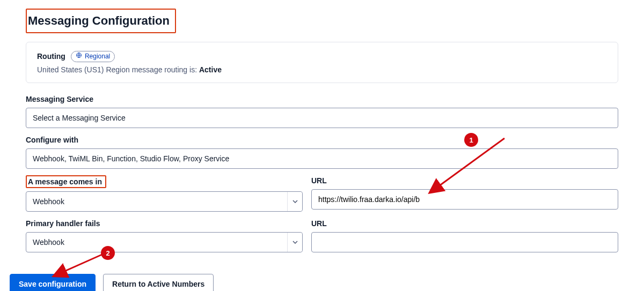 The image size is (644, 291). What do you see at coordinates (465, 242) in the screenshot?
I see `primary-url-input` at bounding box center [465, 242].